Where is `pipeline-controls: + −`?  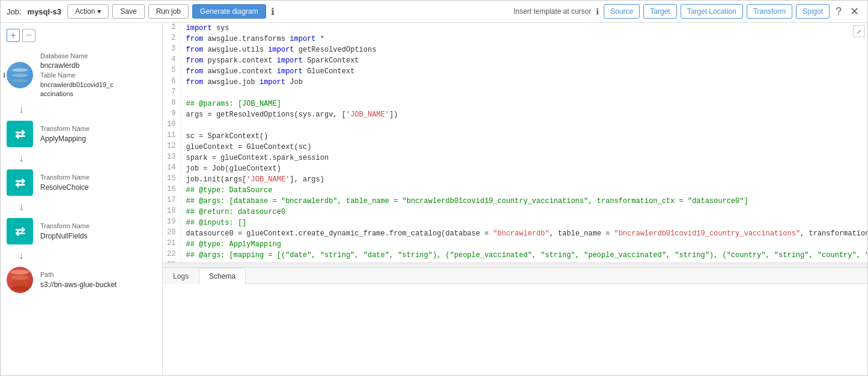
pipeline-controls: + − is located at coordinates (82, 38).